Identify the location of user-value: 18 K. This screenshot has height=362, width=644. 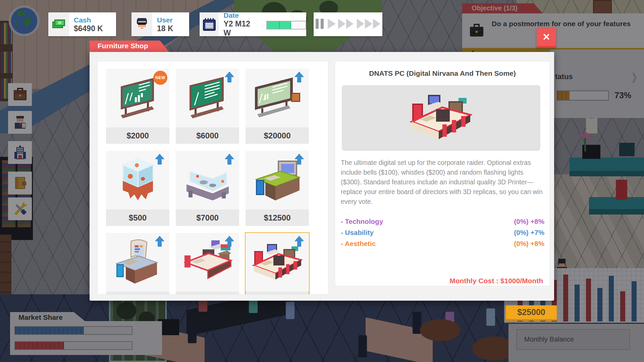
(165, 29).